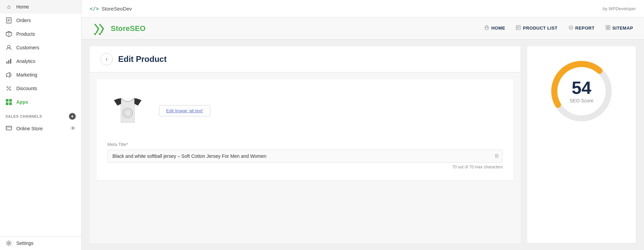  What do you see at coordinates (559, 29) in the screenshot?
I see `plugin-nav: HOME PRODUCT LIST REPORT SITEMAP` at bounding box center [559, 29].